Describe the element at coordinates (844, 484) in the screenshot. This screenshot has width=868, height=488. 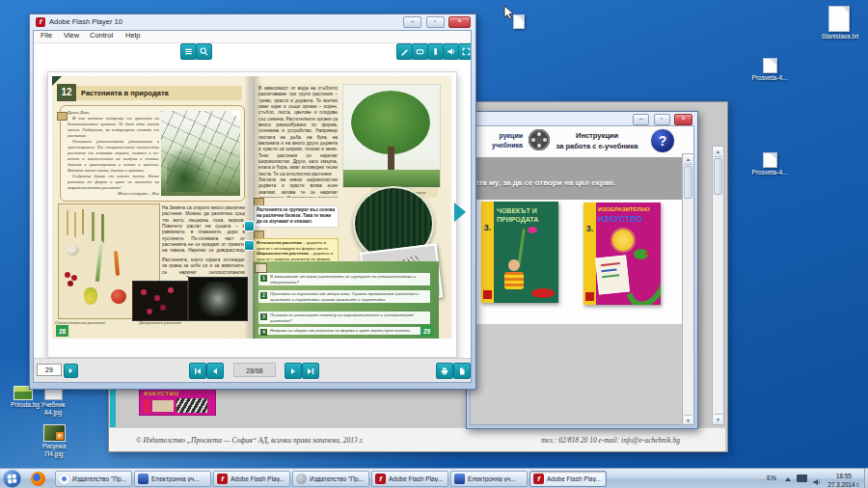
I see `tray-date: 27.3.2014 г.` at that location.